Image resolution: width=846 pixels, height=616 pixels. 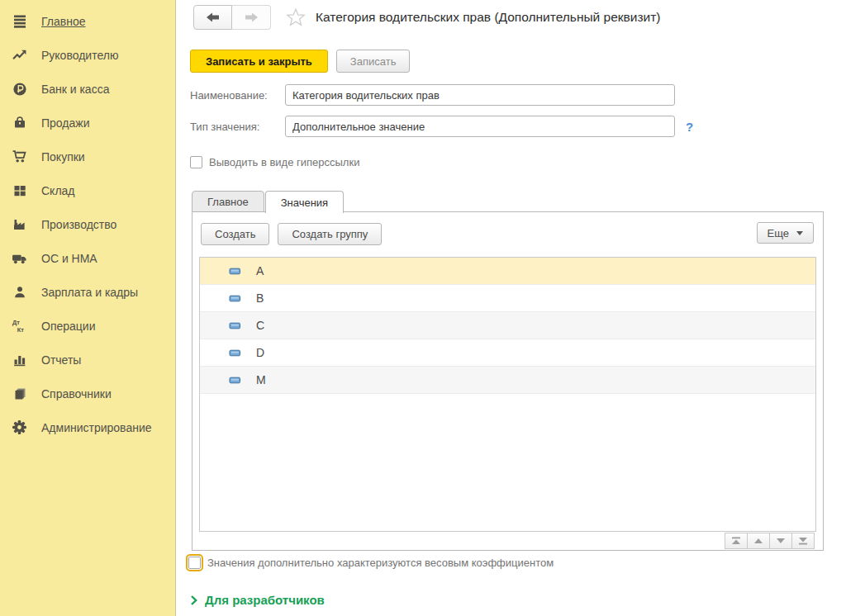 I want to click on favorite-star-icon, so click(x=296, y=17).